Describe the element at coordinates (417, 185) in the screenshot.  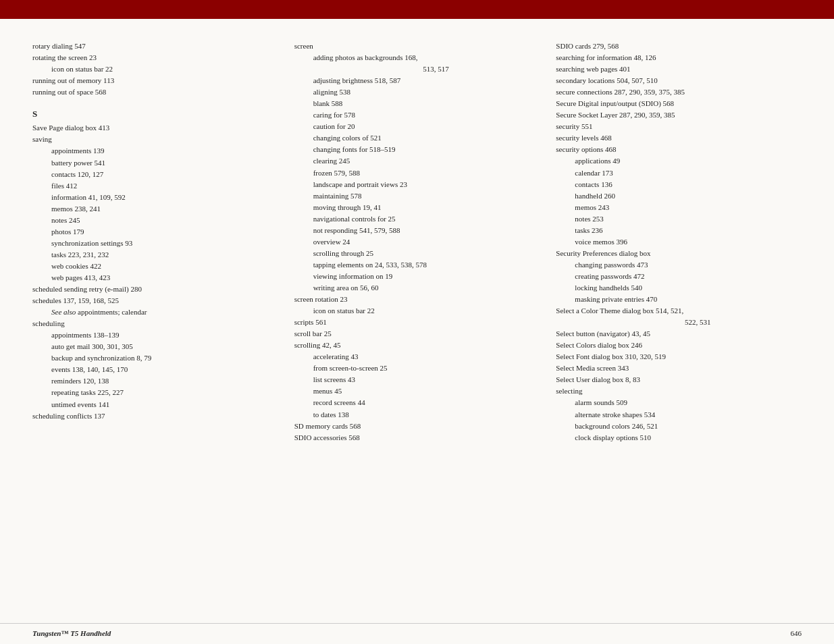
I see `list-item: landscape and portrait views 23` at that location.